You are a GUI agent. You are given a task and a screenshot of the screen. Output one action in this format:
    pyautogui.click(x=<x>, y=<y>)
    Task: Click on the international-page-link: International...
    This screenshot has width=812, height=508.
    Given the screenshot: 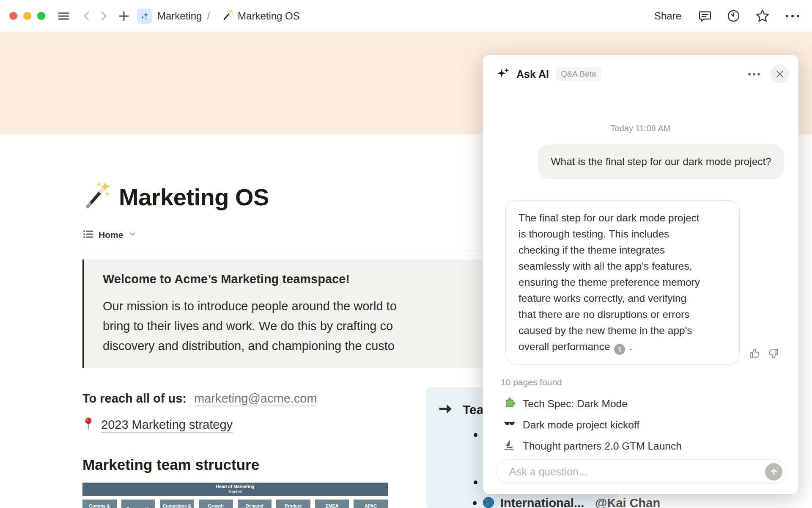 What is the action you would take?
    pyautogui.click(x=542, y=502)
    